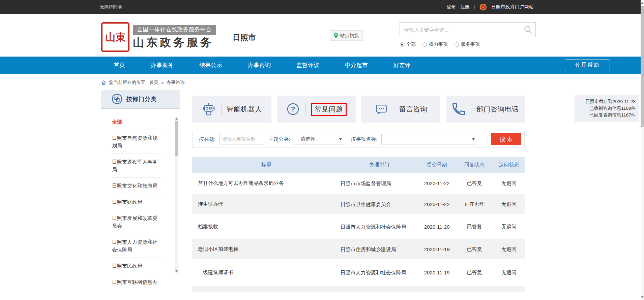 The image size is (644, 300). I want to click on sidebar-item-culture-tourism: 日照市文化和旅游局, so click(137, 186).